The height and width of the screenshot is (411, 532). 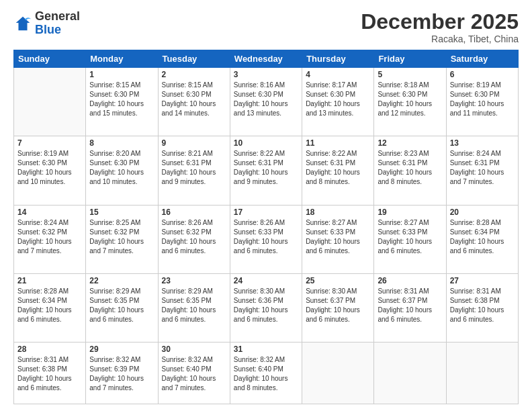 I want to click on day-info: Sunrise: 8:20 AM Sunset: 6:30 PM Dayligh…, so click(x=122, y=168).